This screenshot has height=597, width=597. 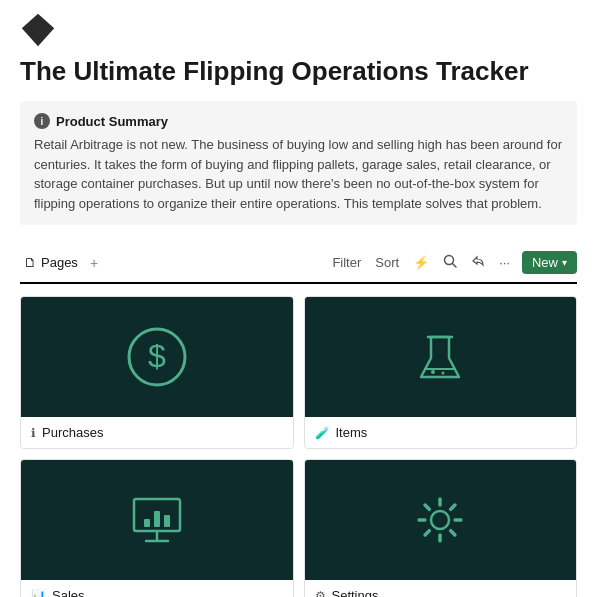 What do you see at coordinates (356, 592) in the screenshot?
I see `settings-label-text: Settings` at bounding box center [356, 592].